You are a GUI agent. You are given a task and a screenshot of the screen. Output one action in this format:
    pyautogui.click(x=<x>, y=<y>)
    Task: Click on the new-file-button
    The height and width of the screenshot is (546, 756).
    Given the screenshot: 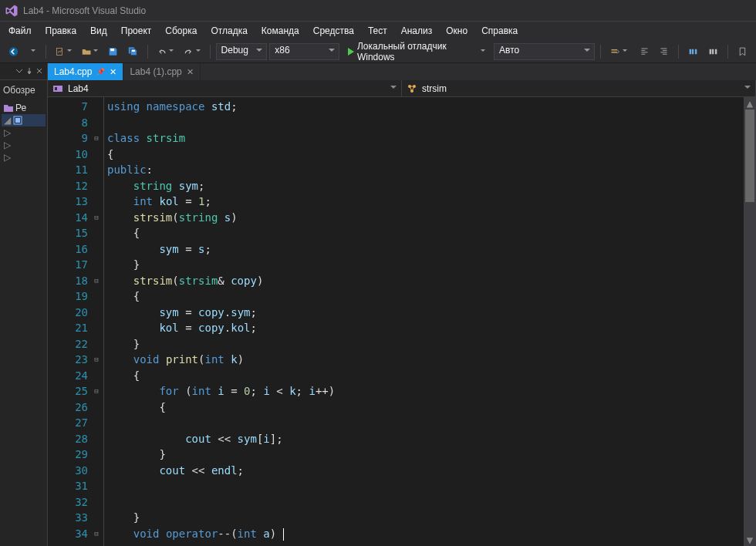 What is the action you would take?
    pyautogui.click(x=63, y=52)
    